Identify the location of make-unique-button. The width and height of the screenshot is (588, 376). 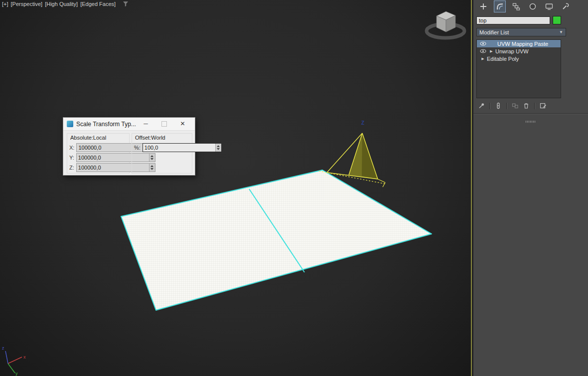
(515, 106).